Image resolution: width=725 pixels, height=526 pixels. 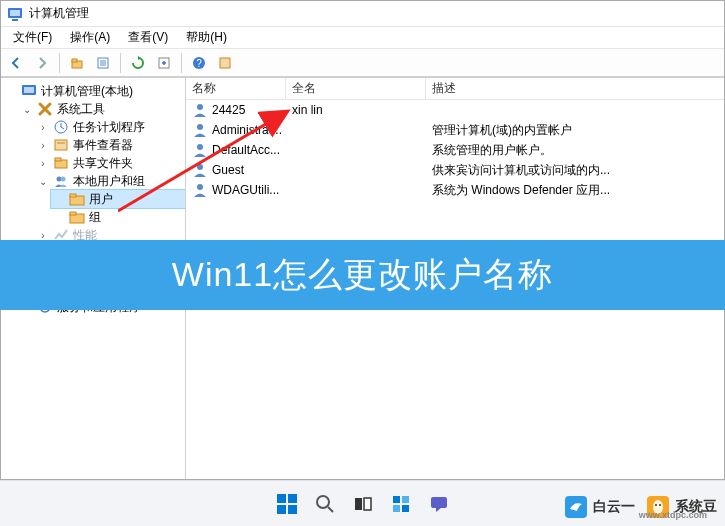 What do you see at coordinates (61, 127) in the screenshot?
I see `clock-icon` at bounding box center [61, 127].